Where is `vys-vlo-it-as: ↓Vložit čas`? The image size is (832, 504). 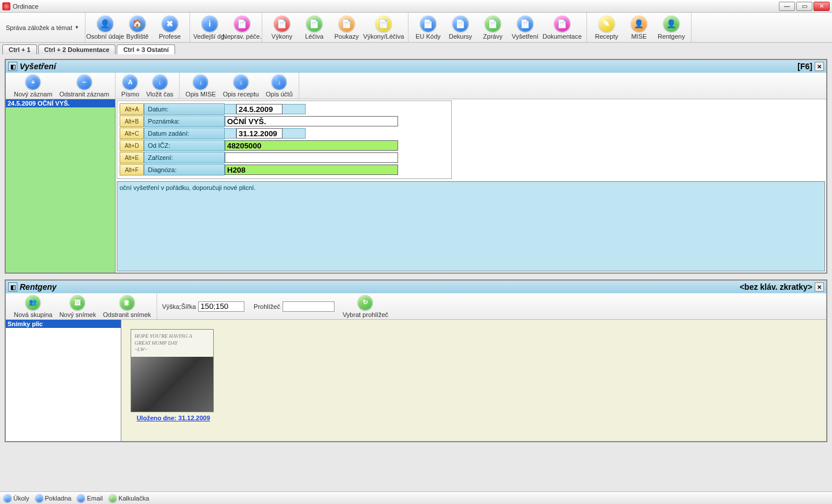
vys-vlo-it-as: ↓Vložit čas is located at coordinates (159, 85).